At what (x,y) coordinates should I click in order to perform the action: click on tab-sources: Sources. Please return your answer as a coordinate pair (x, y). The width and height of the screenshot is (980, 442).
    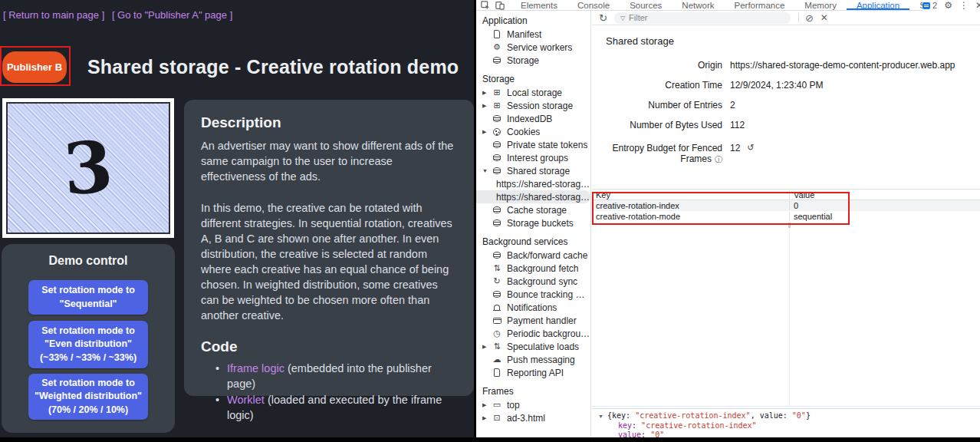
    Looking at the image, I should click on (646, 5).